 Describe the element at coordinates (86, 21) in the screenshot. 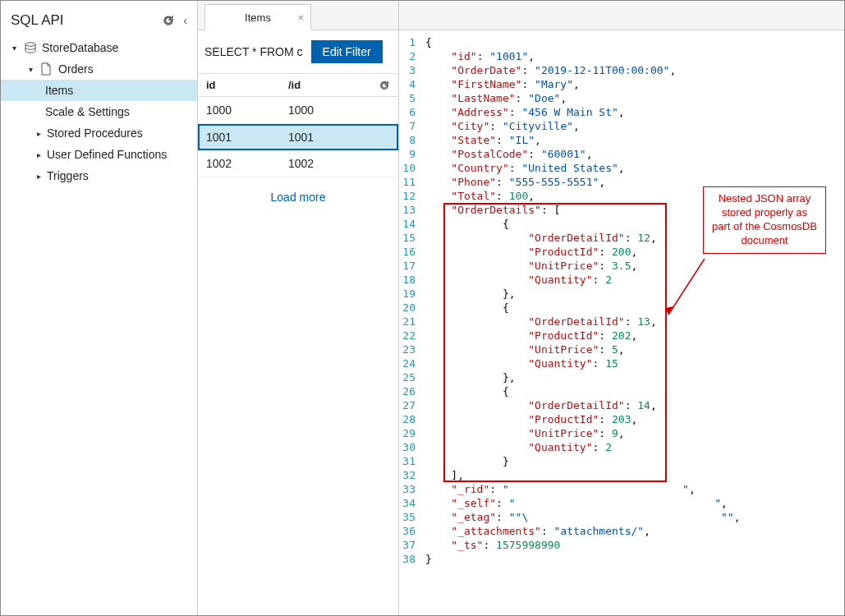

I see `sidebar-title: SQL API` at that location.